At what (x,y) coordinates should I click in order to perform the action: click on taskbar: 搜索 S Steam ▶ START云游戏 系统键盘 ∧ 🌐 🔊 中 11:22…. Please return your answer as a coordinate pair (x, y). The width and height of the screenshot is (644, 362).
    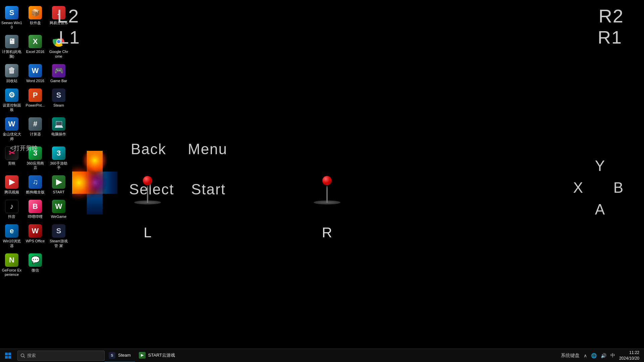
    Looking at the image, I should click on (322, 355).